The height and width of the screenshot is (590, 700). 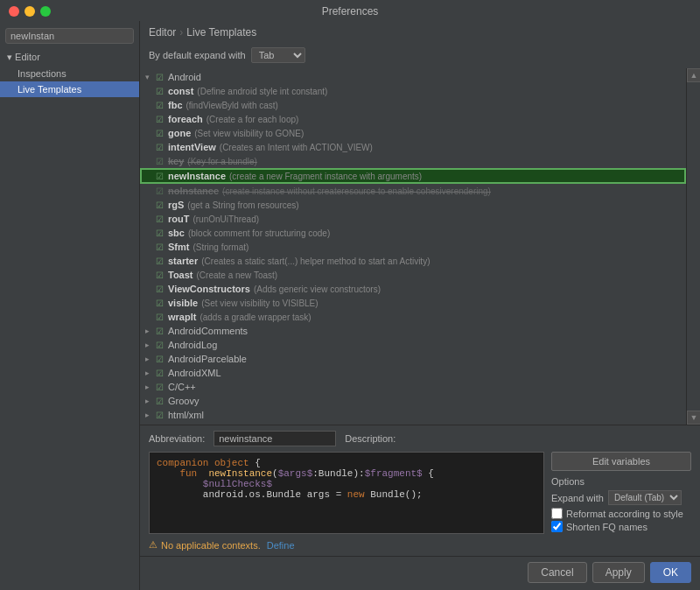 I want to click on template-noinstance: ☑ noInstance (create instance without cr…, so click(x=413, y=191).